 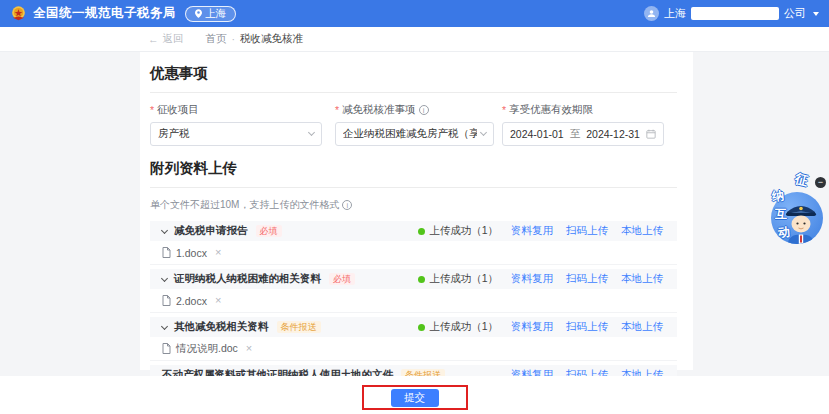 What do you see at coordinates (154, 39) in the screenshot?
I see `back-arrow-icon: ←` at bounding box center [154, 39].